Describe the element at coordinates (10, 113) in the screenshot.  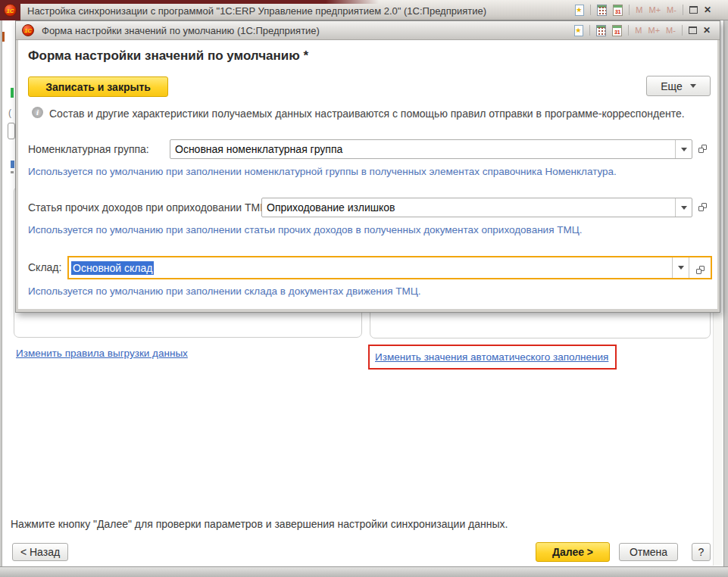
I see `background-fragment: (` at that location.